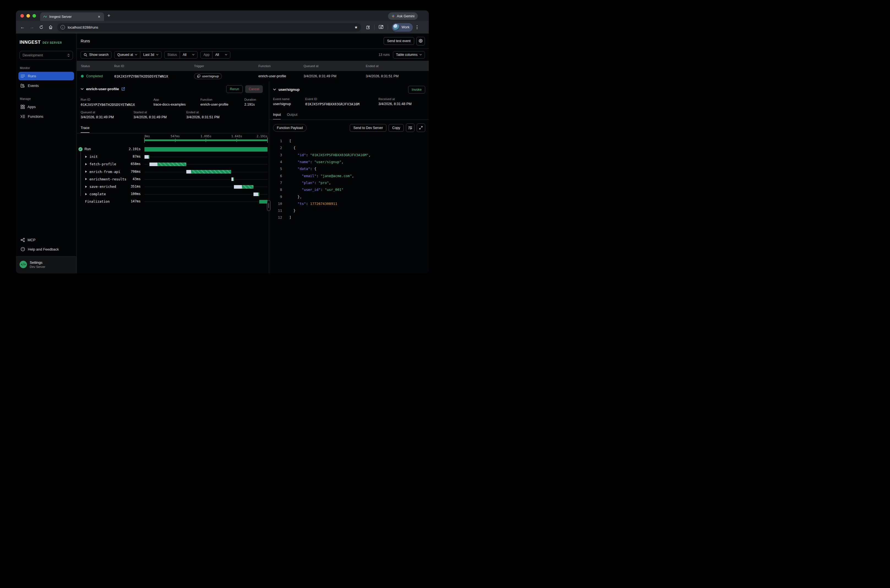 The height and width of the screenshot is (588, 890). Describe the element at coordinates (23, 27) in the screenshot. I see `back-button: ←` at that location.